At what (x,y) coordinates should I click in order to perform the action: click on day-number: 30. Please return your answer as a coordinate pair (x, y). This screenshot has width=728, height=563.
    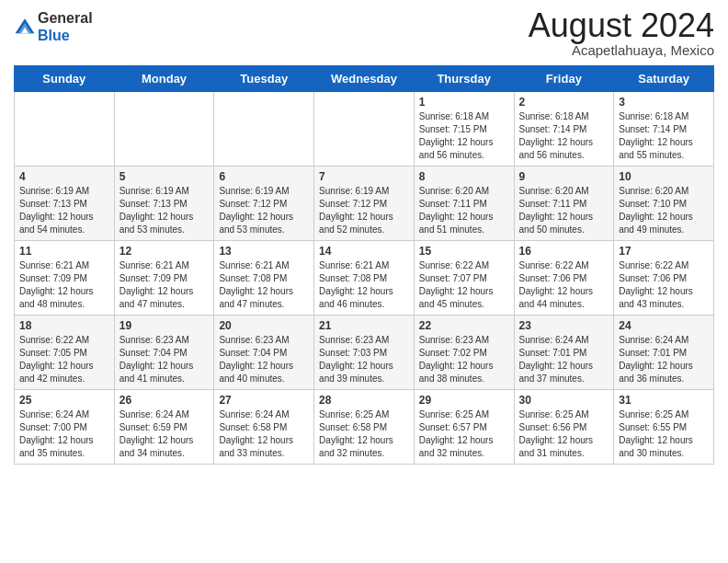
    Looking at the image, I should click on (564, 400).